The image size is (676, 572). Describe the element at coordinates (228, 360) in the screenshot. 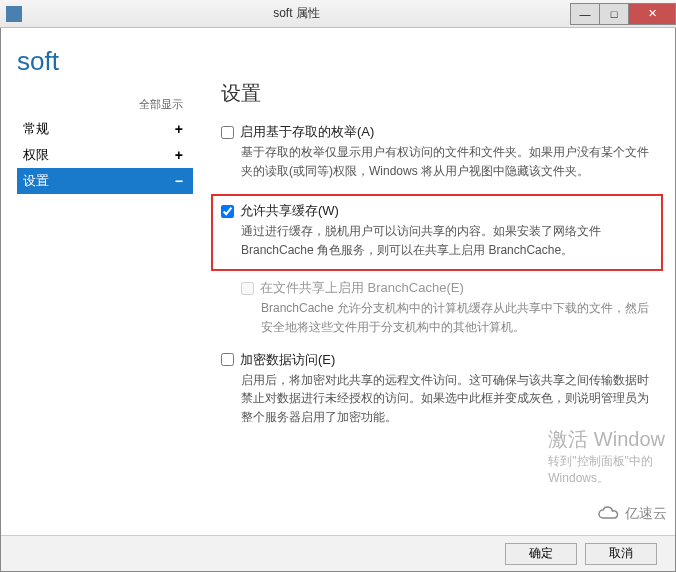

I see `checkbox-encrypt` at that location.